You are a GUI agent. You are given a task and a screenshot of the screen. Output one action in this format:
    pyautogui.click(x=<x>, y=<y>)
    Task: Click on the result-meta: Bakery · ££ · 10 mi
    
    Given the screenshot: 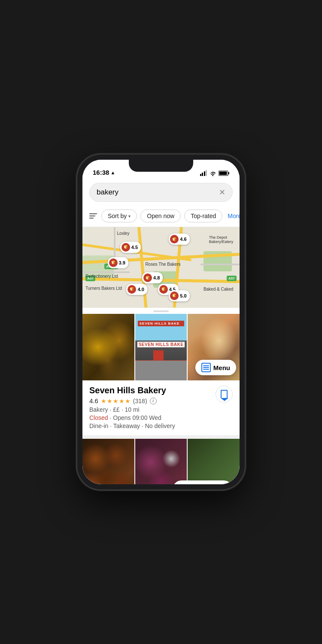 What is the action you would take?
    pyautogui.click(x=161, y=410)
    